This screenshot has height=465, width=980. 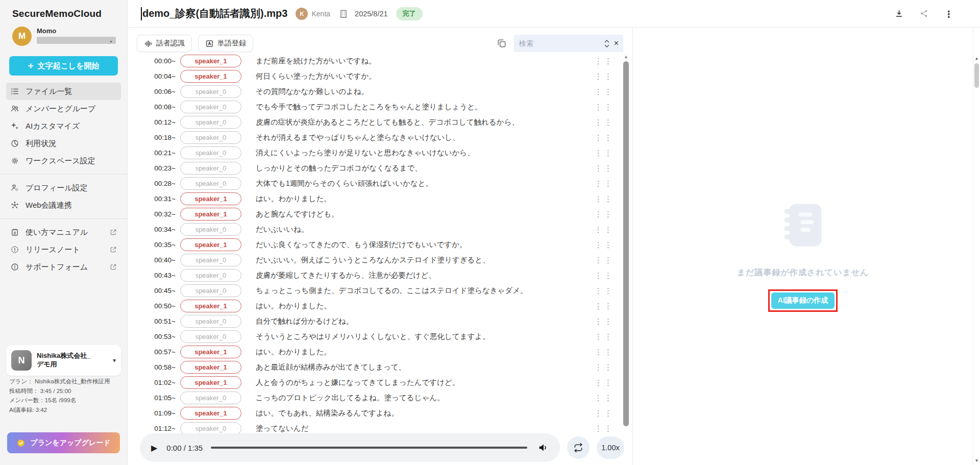 What do you see at coordinates (297, 214) in the screenshot?
I see `row-text: あと腕なんですけども。` at bounding box center [297, 214].